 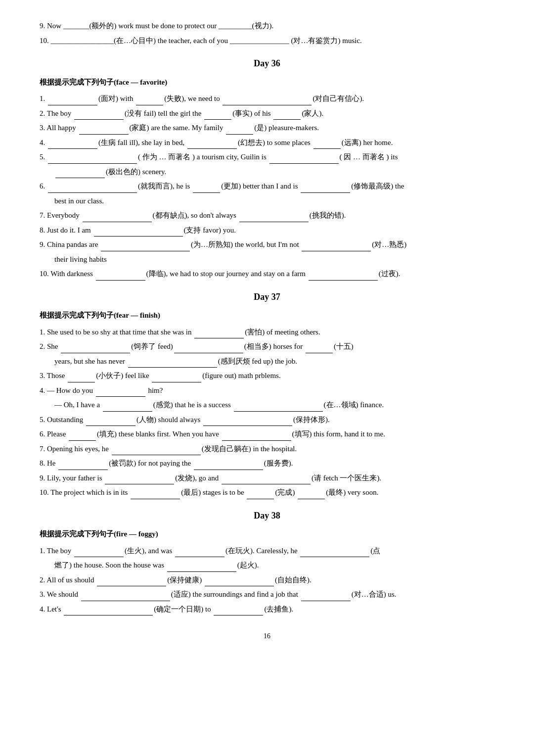 What do you see at coordinates (267, 420) in the screenshot?
I see `day37-item5: 5. Outstanding (人物) should always (保持体形)…` at bounding box center [267, 420].